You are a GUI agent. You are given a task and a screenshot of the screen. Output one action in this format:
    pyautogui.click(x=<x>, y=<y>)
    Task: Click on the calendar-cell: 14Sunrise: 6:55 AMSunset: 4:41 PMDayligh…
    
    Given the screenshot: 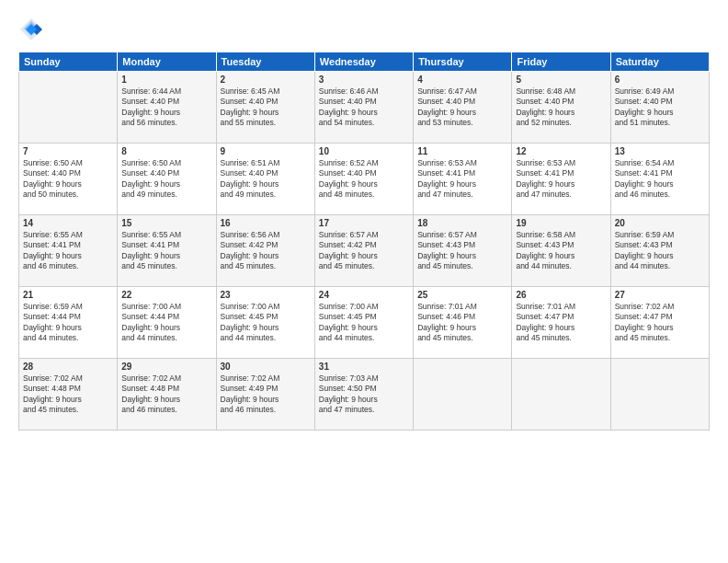 What is the action you would take?
    pyautogui.click(x=68, y=251)
    